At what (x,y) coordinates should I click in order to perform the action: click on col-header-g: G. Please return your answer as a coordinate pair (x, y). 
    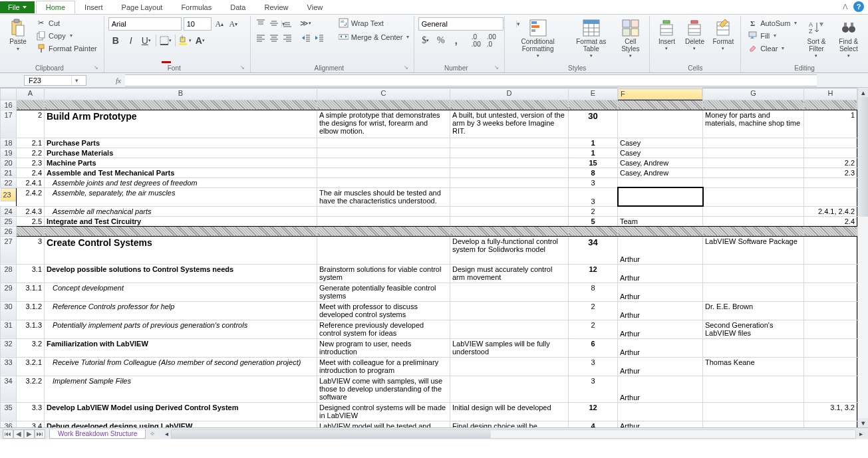
    Looking at the image, I should click on (754, 94).